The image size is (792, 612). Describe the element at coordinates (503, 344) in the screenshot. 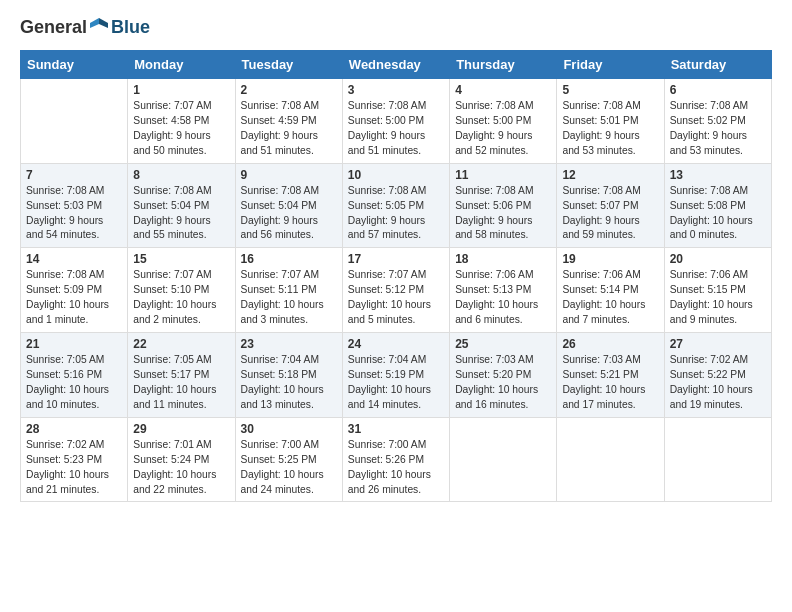

I see `day-number: 25` at that location.